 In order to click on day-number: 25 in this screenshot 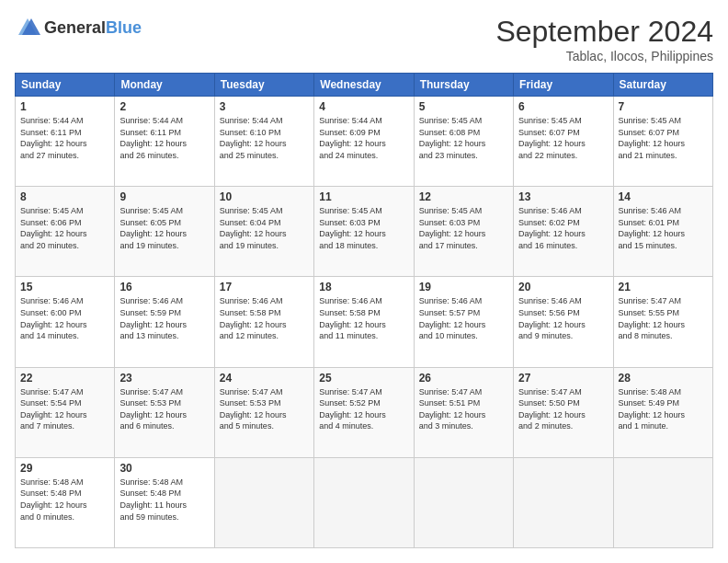, I will do `click(364, 378)`.